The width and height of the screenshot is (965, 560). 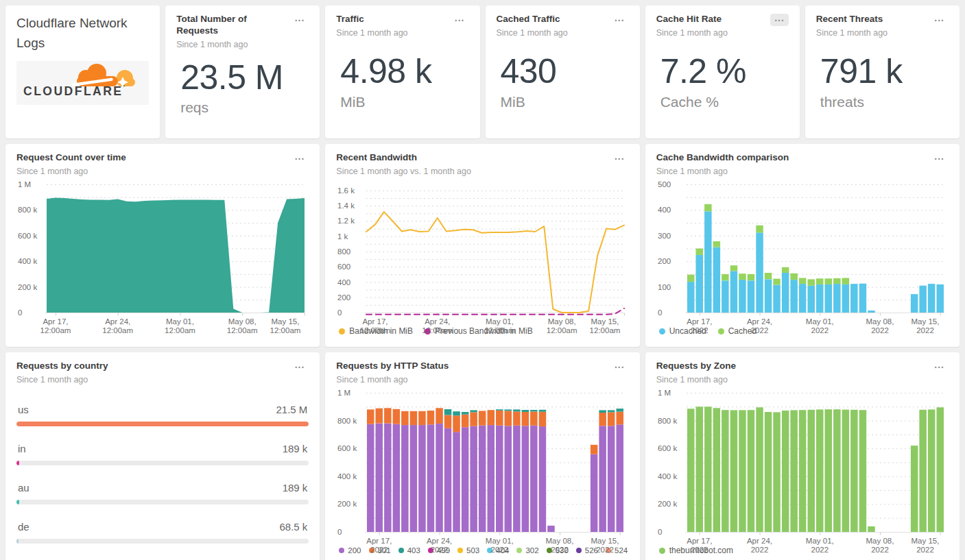 I want to click on requests-by-zone-chart: 1 M800 k600 k400 k200 k0Apr 17,2022Apr 2…, so click(x=802, y=463).